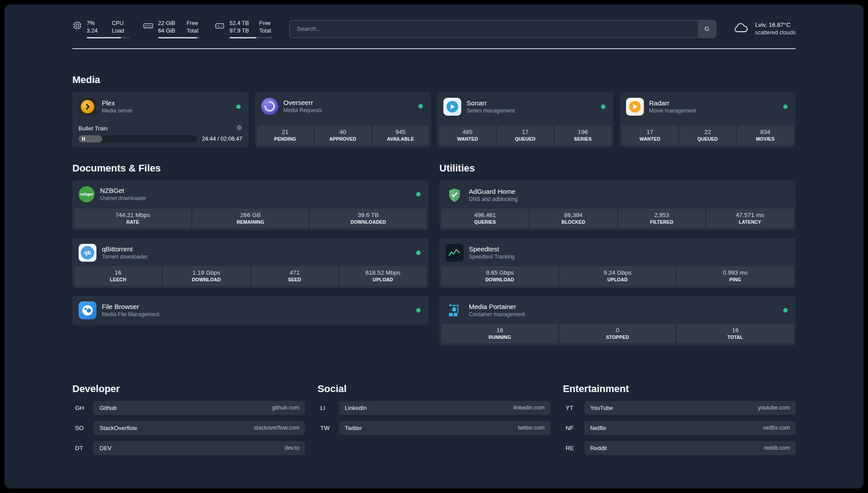  What do you see at coordinates (618, 263) in the screenshot?
I see `service-card-speedtest: Speedtest Speedtest Tracking 9.65 Gbps D…` at bounding box center [618, 263].